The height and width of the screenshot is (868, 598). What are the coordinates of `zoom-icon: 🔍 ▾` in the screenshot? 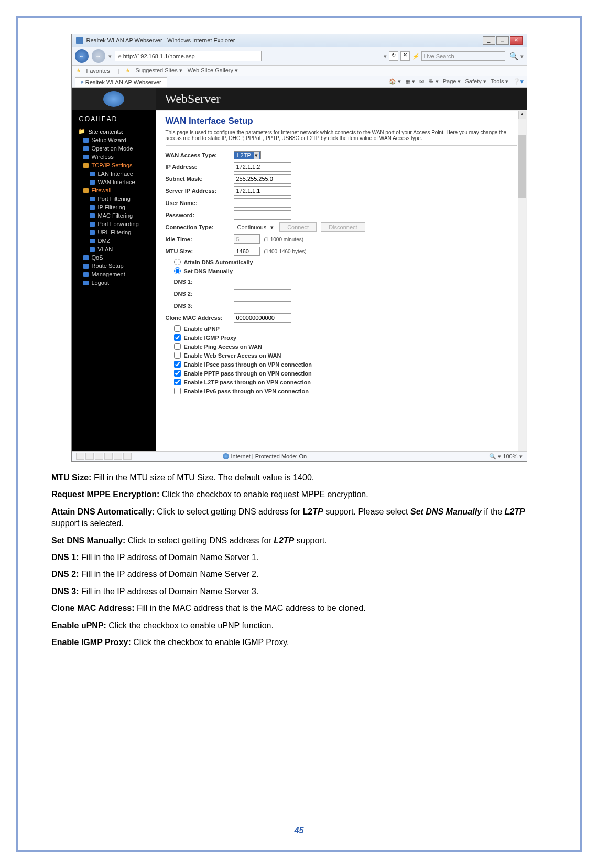 It's located at (495, 456).